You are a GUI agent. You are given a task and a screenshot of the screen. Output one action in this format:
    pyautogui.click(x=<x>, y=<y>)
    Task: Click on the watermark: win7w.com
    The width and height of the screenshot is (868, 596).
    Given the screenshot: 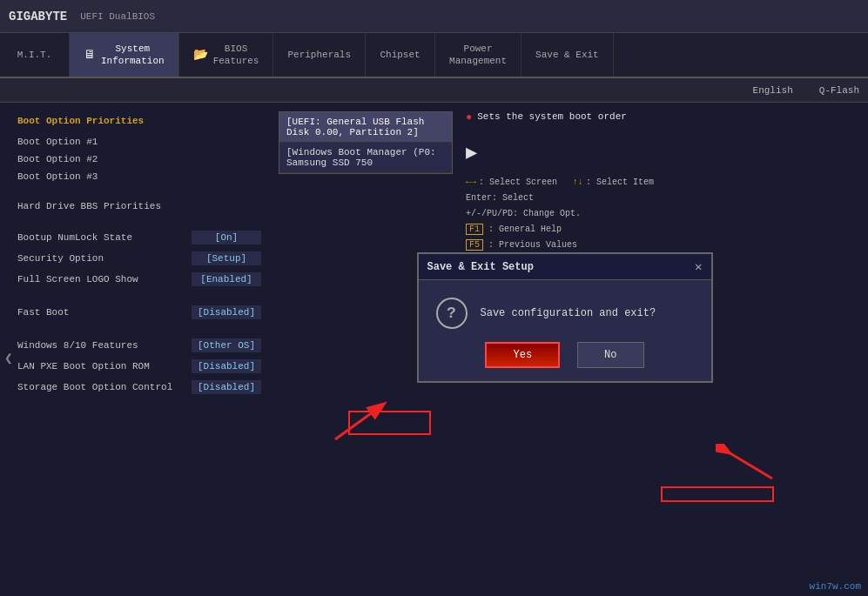 What is the action you would take?
    pyautogui.click(x=836, y=586)
    